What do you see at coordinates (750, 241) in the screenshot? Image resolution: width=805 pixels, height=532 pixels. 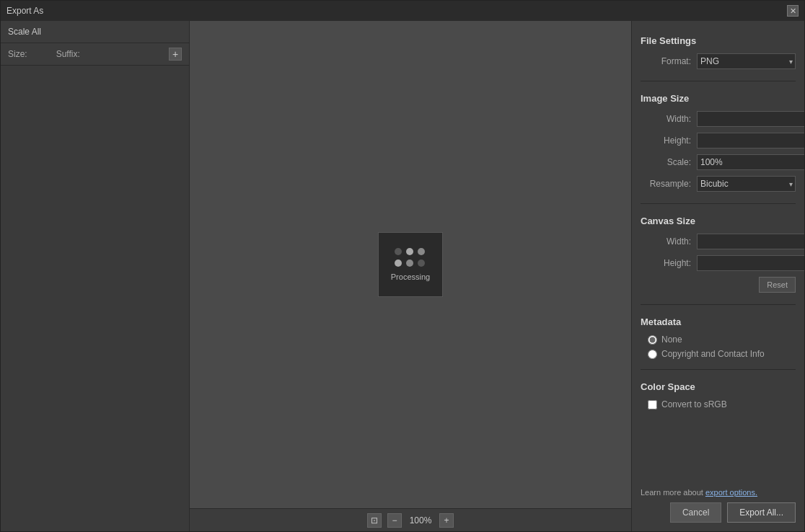 I see `canvas-width-input` at bounding box center [750, 241].